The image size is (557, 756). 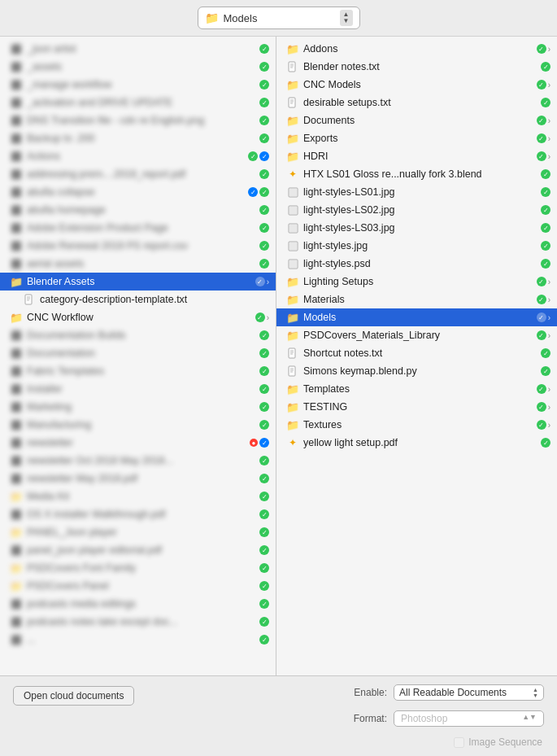 I want to click on right-panel-item-exports: 📁 Exports ✓ ›, so click(x=416, y=138).